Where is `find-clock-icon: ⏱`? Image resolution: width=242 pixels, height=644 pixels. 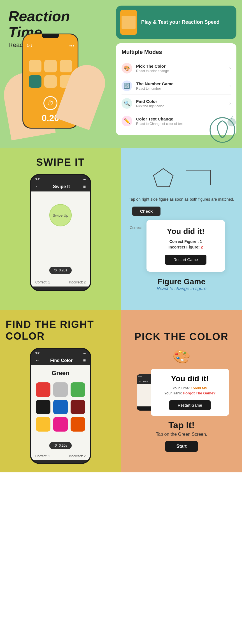 find-clock-icon: ⏱ is located at coordinates (55, 446).